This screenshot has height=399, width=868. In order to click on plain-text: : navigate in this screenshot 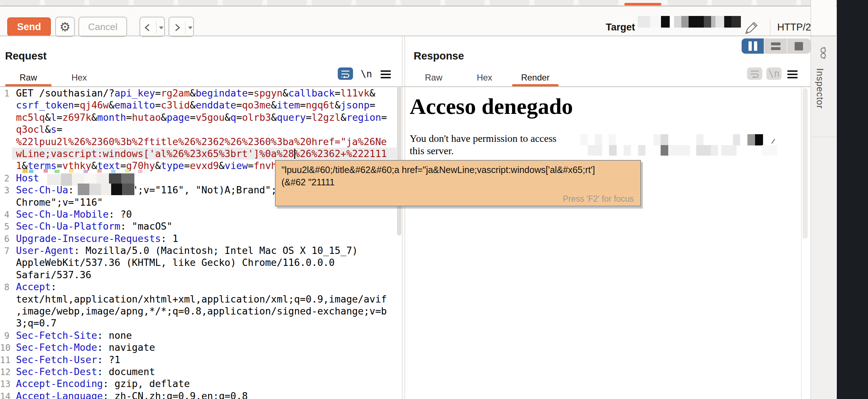, I will do `click(126, 347)`.